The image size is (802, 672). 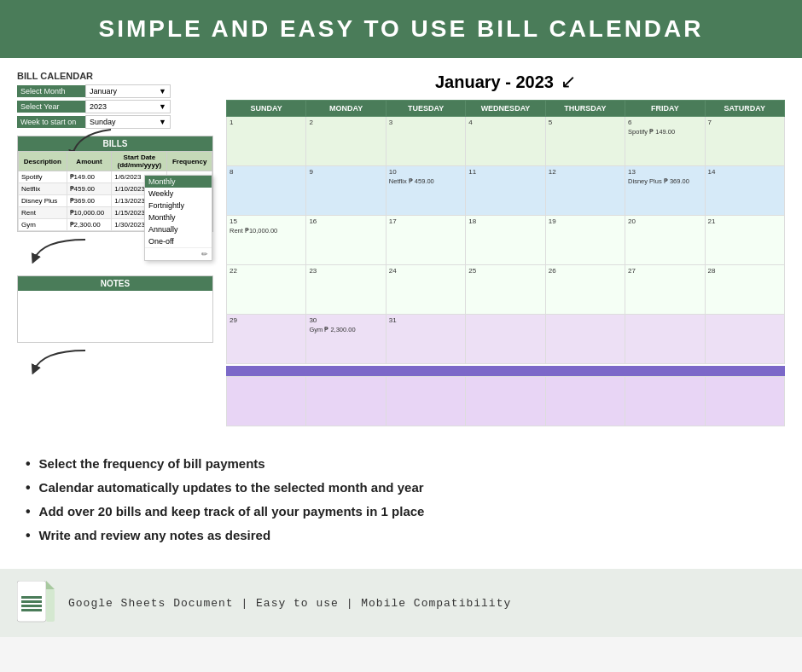 What do you see at coordinates (665, 131) in the screenshot?
I see `calendar-event: Spotify ₱ 149.00` at bounding box center [665, 131].